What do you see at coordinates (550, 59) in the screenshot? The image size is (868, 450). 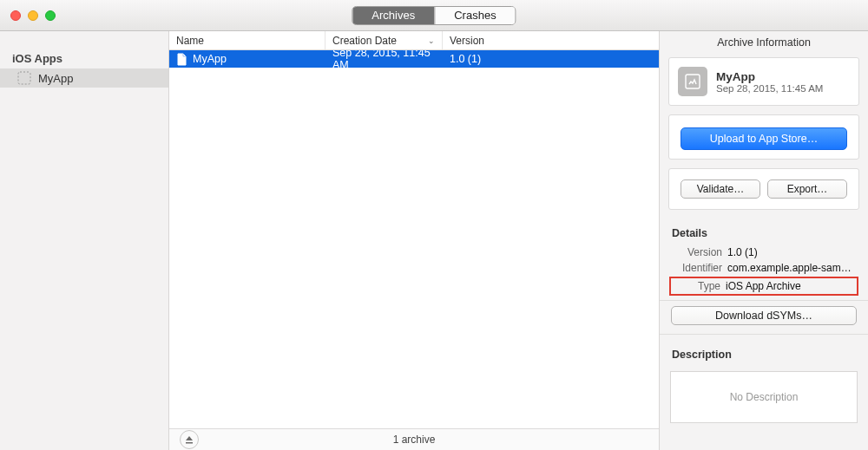 I see `archive-version: 1.0 (1)` at bounding box center [550, 59].